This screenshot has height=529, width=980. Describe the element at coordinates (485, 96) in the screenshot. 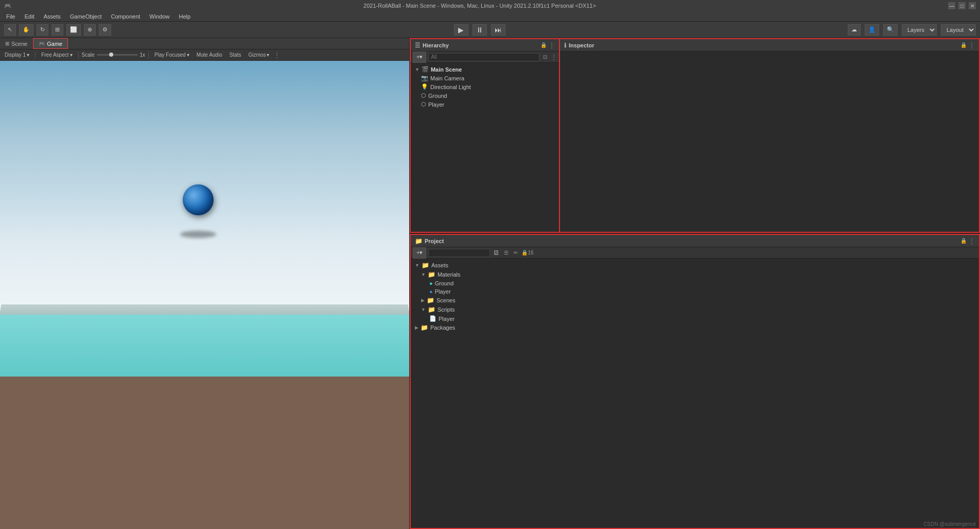

I see `hierarchy-ground-item: ⬡ Ground` at that location.